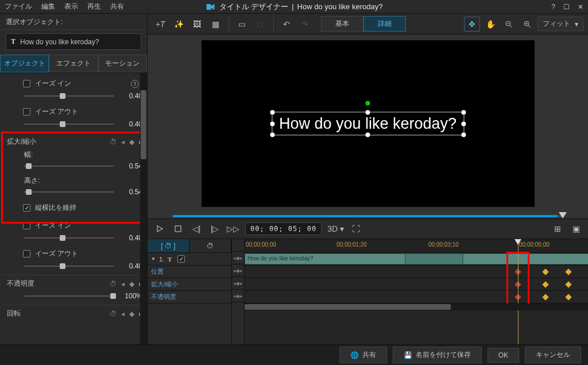 The height and width of the screenshot is (365, 588). What do you see at coordinates (558, 229) in the screenshot?
I see `grid-icon: ⊞` at bounding box center [558, 229].